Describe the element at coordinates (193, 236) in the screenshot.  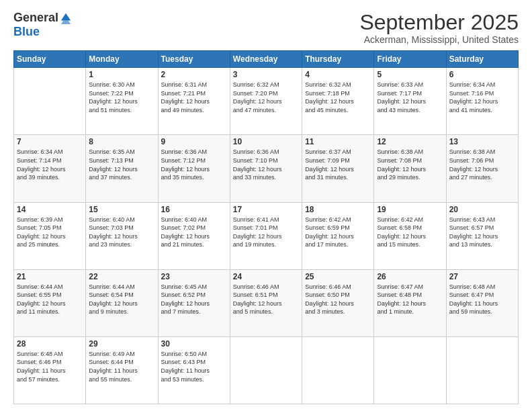
I see `table-row: 16Sunrise: 6:40 AM Sunset: 7:02 PM Dayli…` at that location.